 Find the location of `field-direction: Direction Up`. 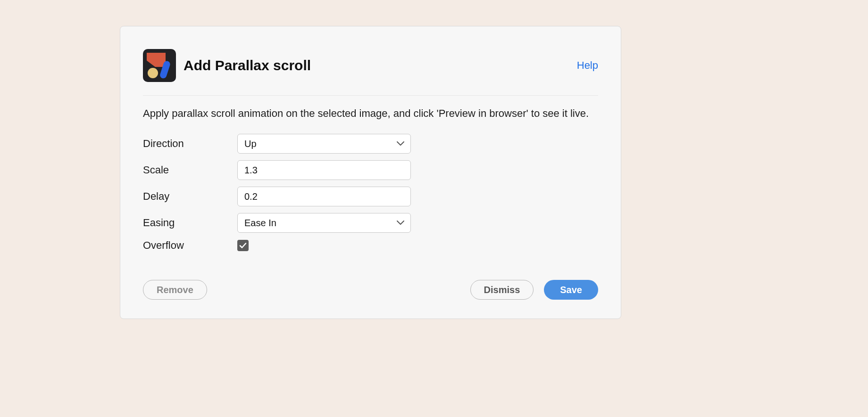

field-direction: Direction Up is located at coordinates (371, 144).